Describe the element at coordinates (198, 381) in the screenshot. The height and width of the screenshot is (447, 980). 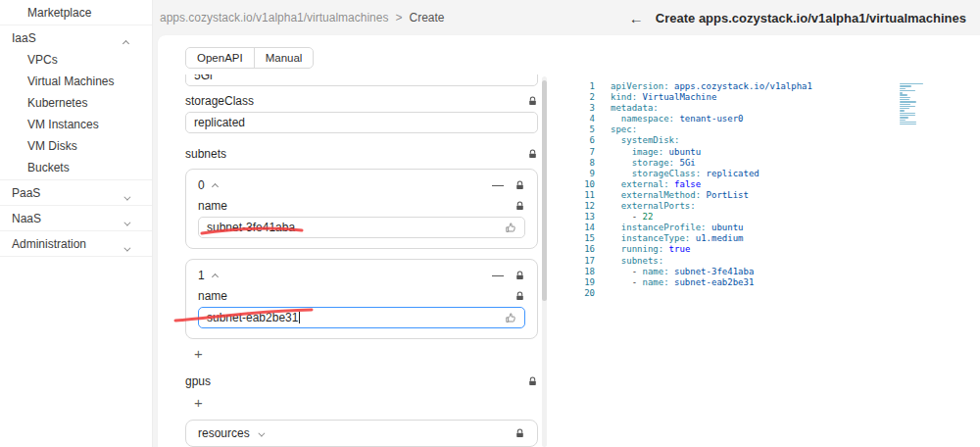
I see `gpus-label: gpus` at that location.